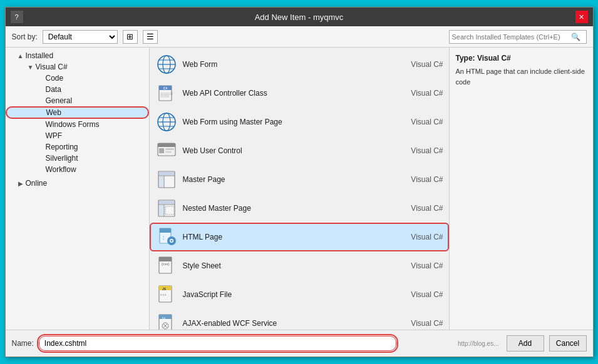 This screenshot has width=598, height=364. I want to click on item-ajax-wcf: C# AJAX-enabled WCF Service Visual C#, so click(299, 319).